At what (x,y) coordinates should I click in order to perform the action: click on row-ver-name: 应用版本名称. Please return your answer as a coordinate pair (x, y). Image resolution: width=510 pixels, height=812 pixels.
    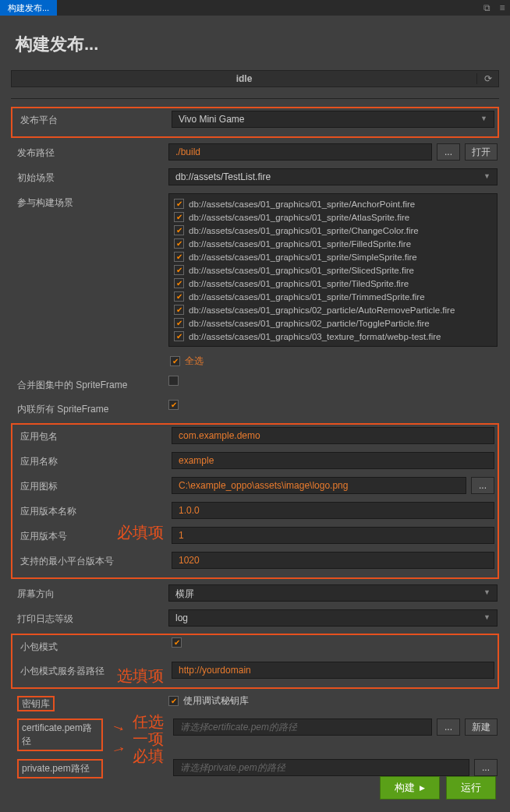
    Looking at the image, I should click on (255, 510).